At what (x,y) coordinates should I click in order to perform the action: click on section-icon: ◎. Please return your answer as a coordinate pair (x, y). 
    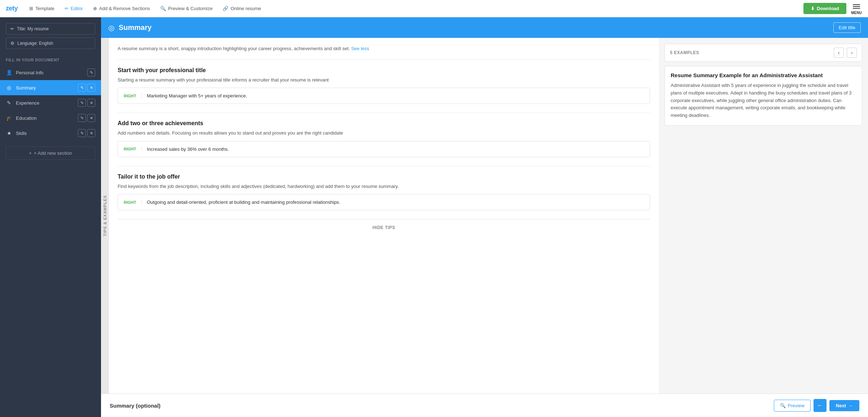
    Looking at the image, I should click on (111, 28).